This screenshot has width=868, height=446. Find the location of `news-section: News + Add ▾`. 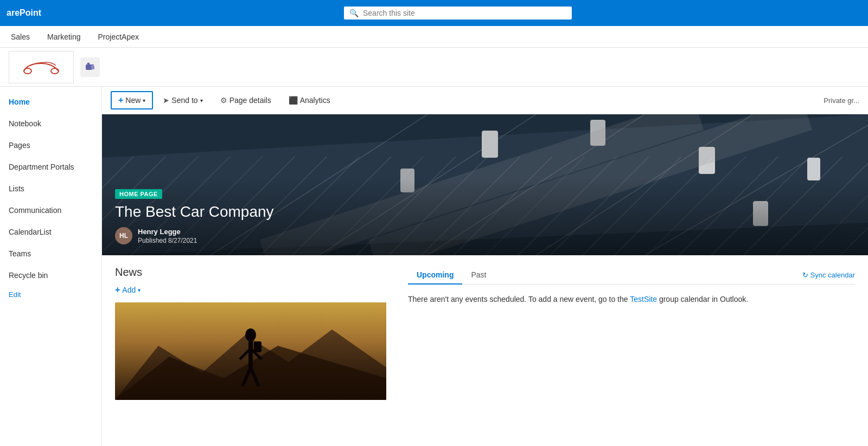

news-section: News + Add ▾ is located at coordinates (251, 351).